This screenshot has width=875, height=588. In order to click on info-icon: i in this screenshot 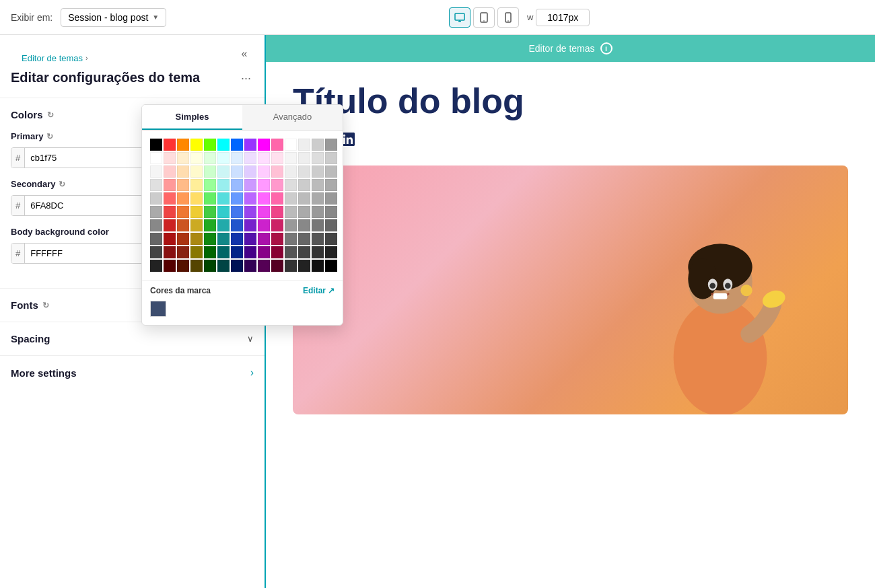, I will do `click(606, 48)`.